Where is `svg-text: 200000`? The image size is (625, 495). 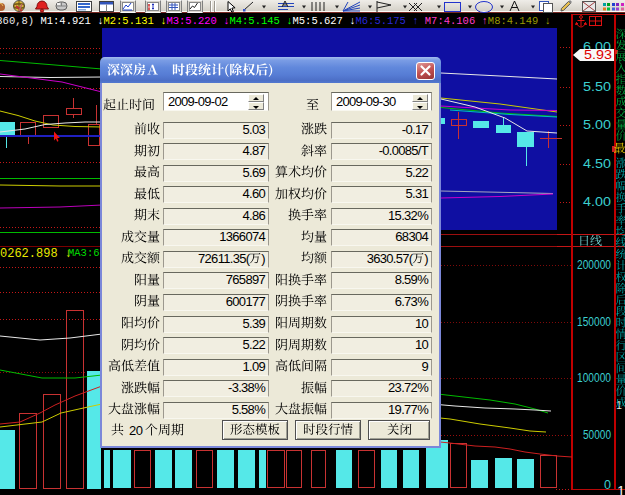 svg-text: 200000 is located at coordinates (594, 264).